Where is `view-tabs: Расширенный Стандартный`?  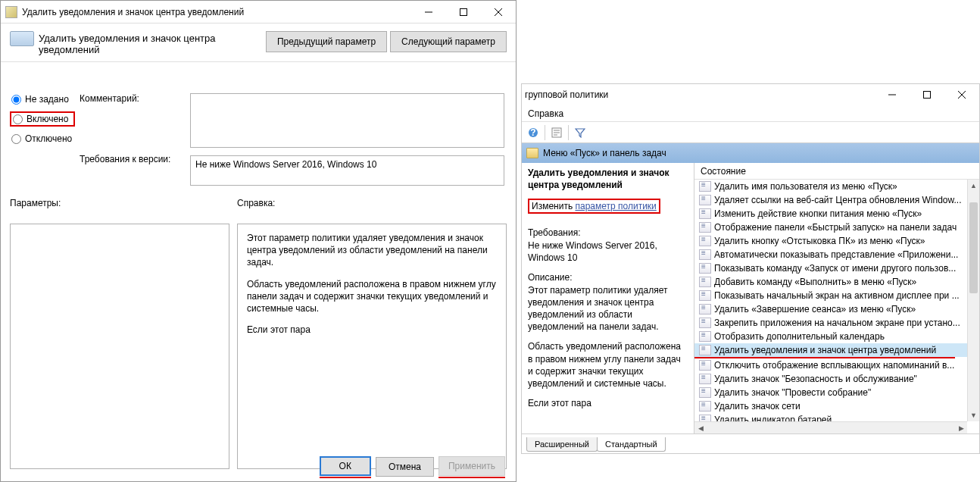 view-tabs: Расширенный Стандартный is located at coordinates (751, 443).